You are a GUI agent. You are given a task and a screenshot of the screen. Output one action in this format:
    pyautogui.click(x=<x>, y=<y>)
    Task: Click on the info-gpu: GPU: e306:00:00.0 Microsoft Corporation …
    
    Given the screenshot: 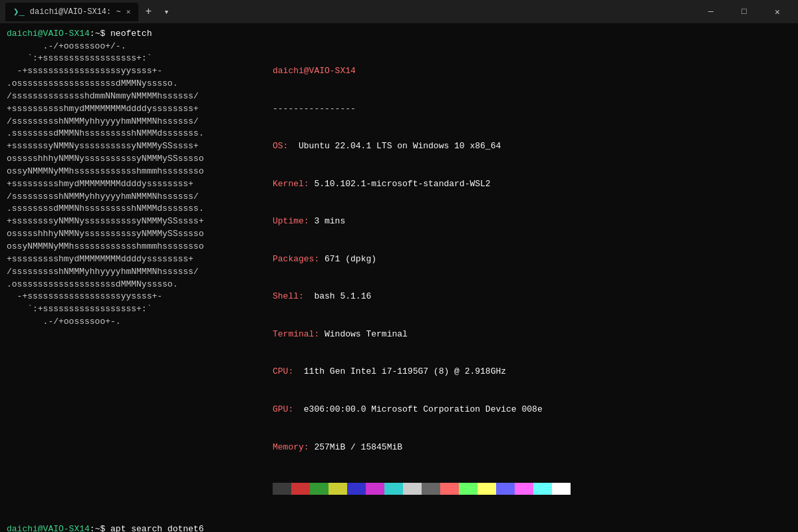 What is the action you would take?
    pyautogui.click(x=422, y=410)
    